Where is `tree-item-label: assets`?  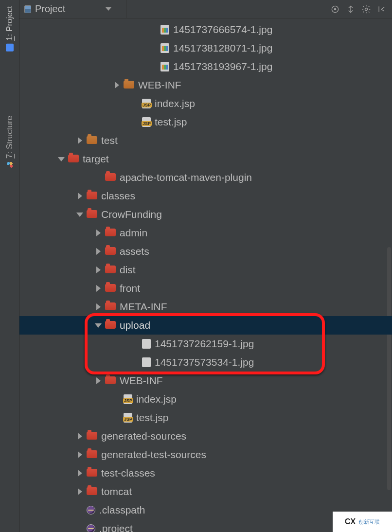 tree-item-label: assets is located at coordinates (134, 251).